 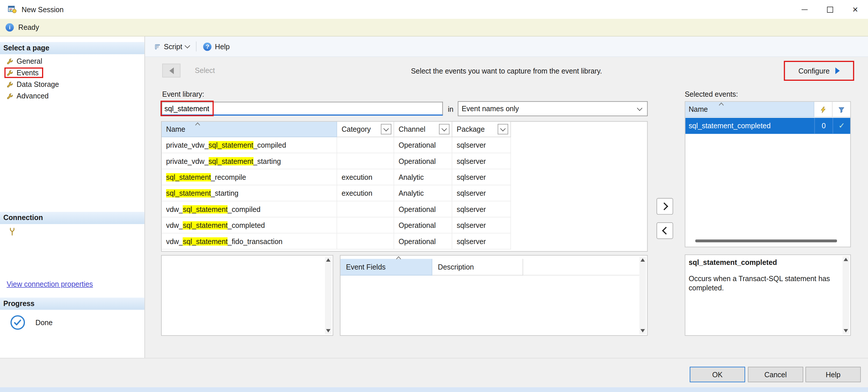 I want to click on column-header-filter, so click(x=842, y=110).